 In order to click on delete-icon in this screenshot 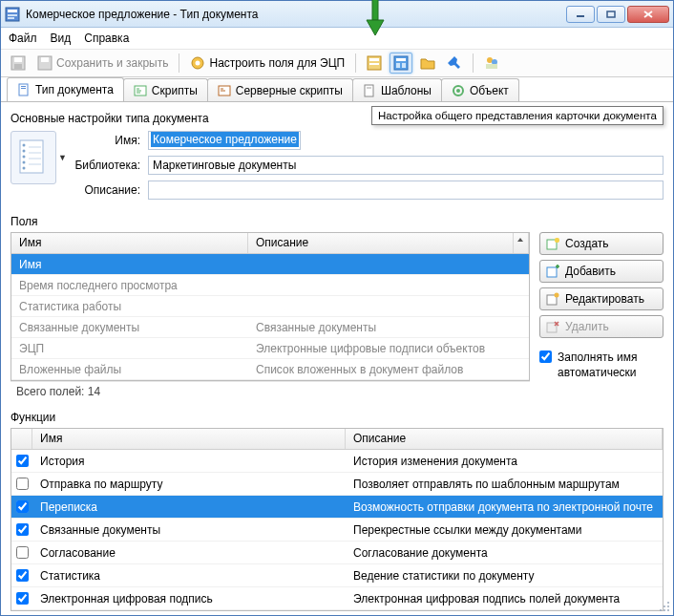, I will do `click(553, 327)`.